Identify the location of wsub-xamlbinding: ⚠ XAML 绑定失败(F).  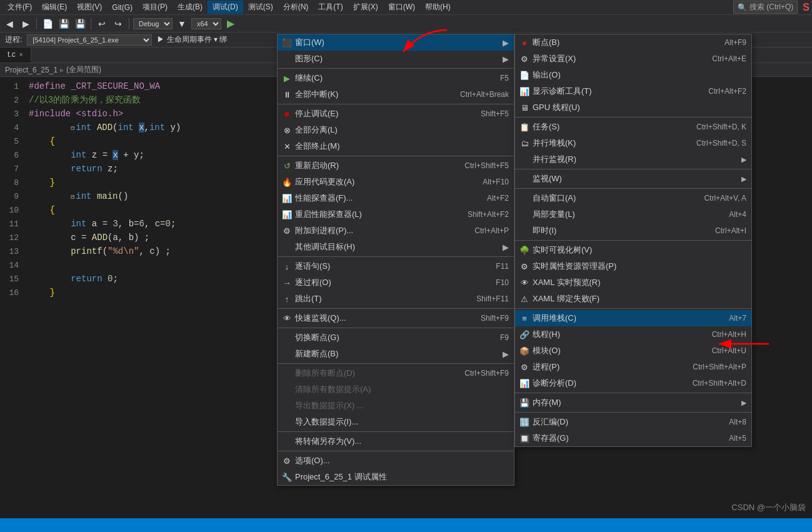
(633, 299).